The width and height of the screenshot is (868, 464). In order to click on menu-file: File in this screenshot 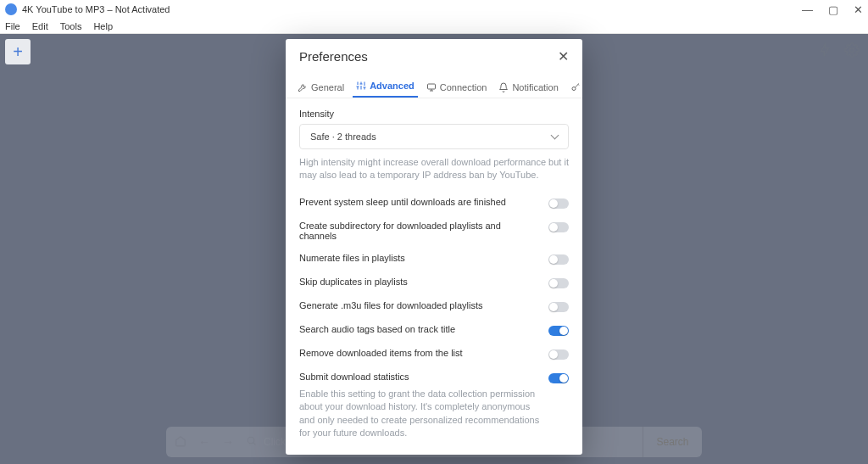, I will do `click(13, 26)`.